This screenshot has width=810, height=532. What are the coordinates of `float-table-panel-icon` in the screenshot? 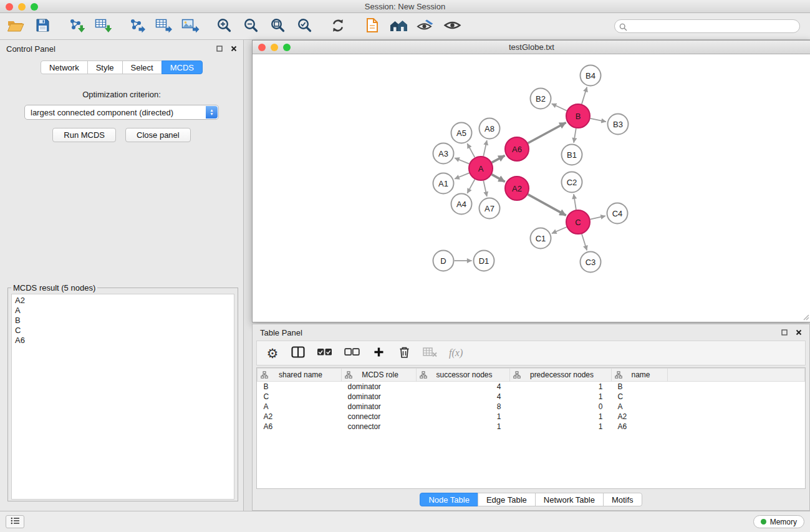 It's located at (784, 332).